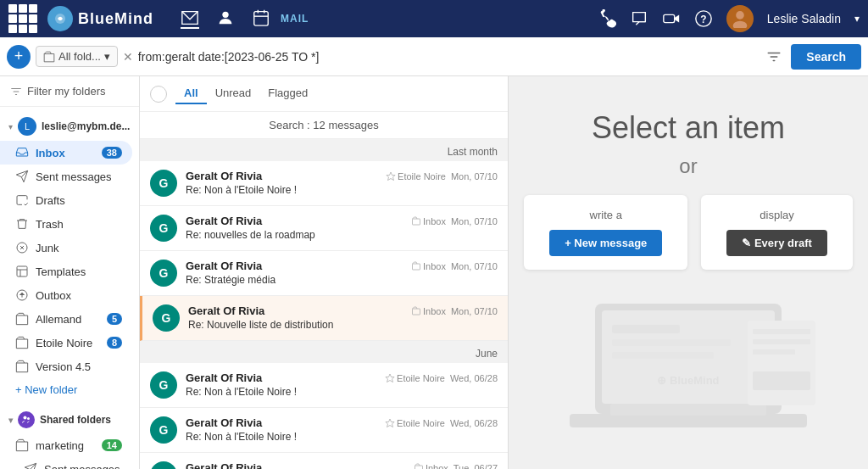  I want to click on sidebar-item-version45: Version 4.5, so click(66, 366).